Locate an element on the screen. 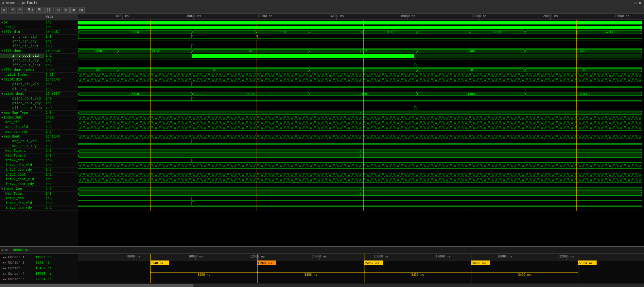 The image size is (644, 287). cursor1-icon: ▶▶ is located at coordinates (5, 257).